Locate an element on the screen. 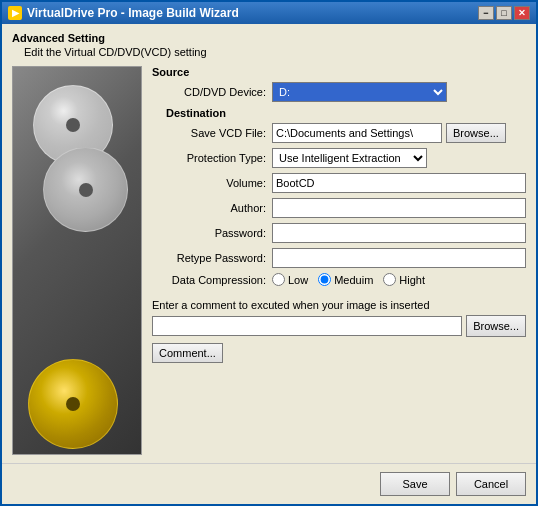 The width and height of the screenshot is (538, 506). volume-label: Volume: is located at coordinates (212, 183).